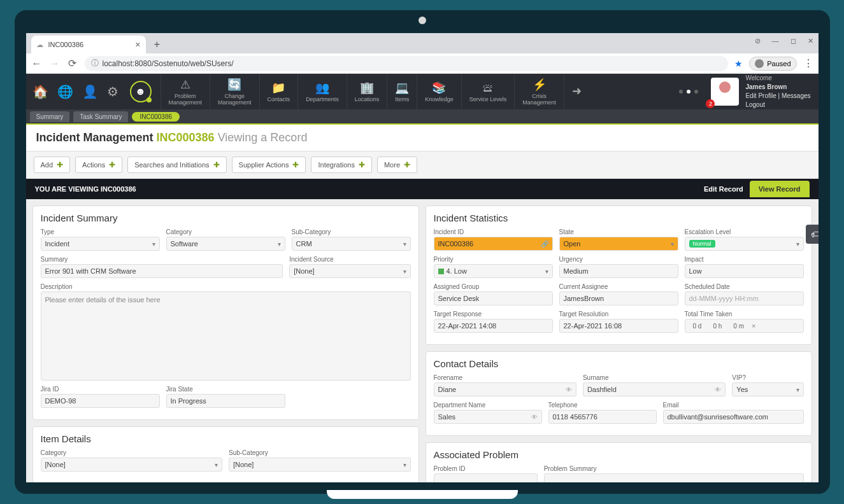  I want to click on jira-id-input: DEMO-98, so click(101, 401).